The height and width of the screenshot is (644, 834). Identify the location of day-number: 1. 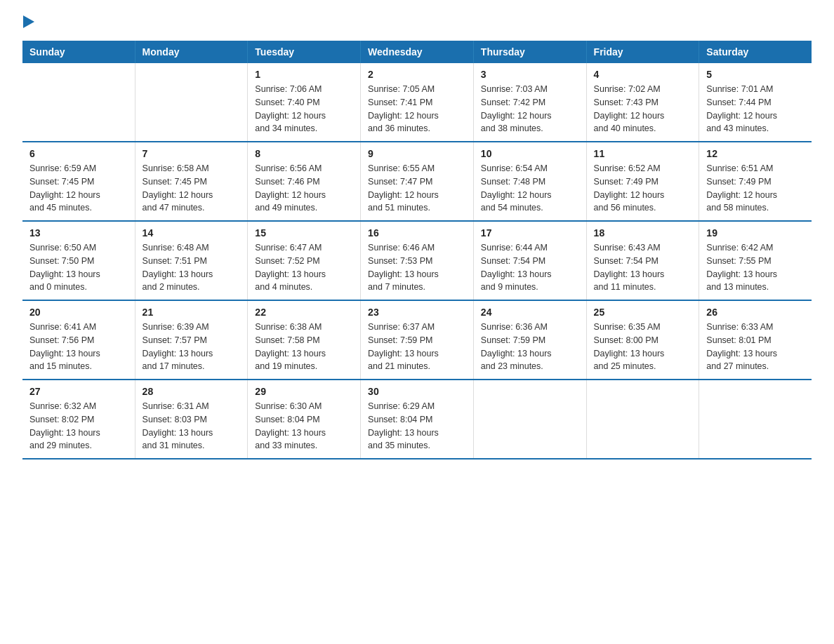
(304, 74).